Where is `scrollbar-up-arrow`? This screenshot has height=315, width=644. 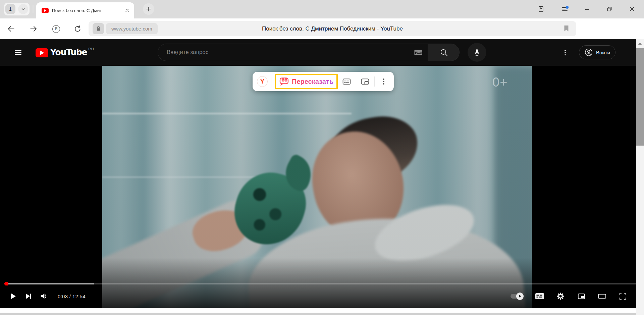 scrollbar-up-arrow is located at coordinates (640, 44).